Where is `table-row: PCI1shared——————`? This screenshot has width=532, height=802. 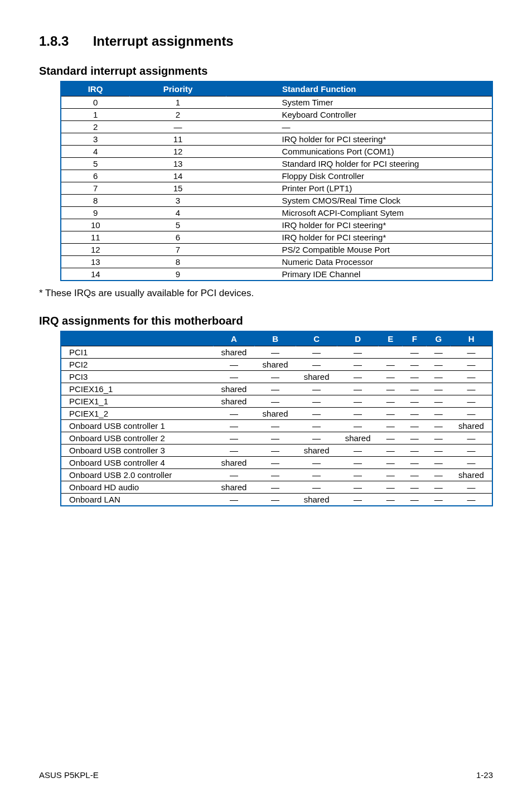
table-row: PCI1shared—————— is located at coordinates (277, 352).